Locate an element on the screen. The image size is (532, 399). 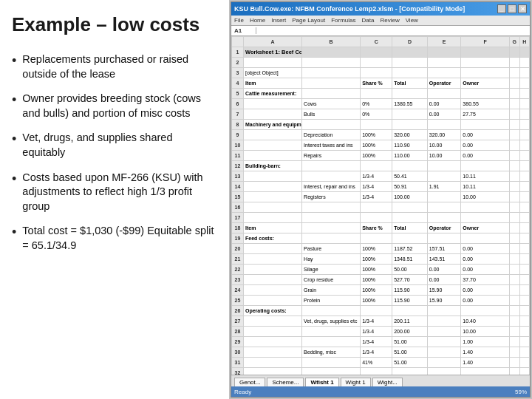
table-cell: Operating costs: is located at coordinates (273, 311).